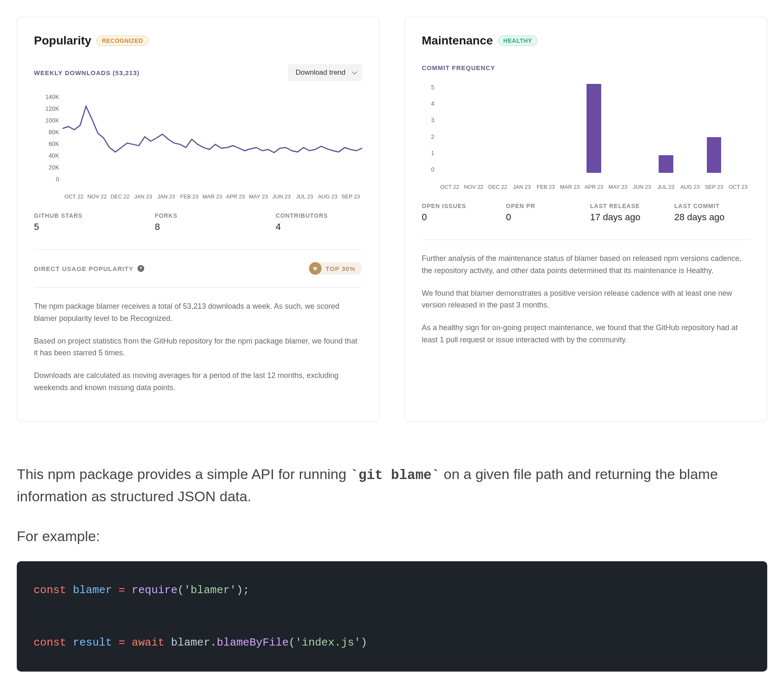  I want to click on release-value: 17 days ago, so click(628, 217).